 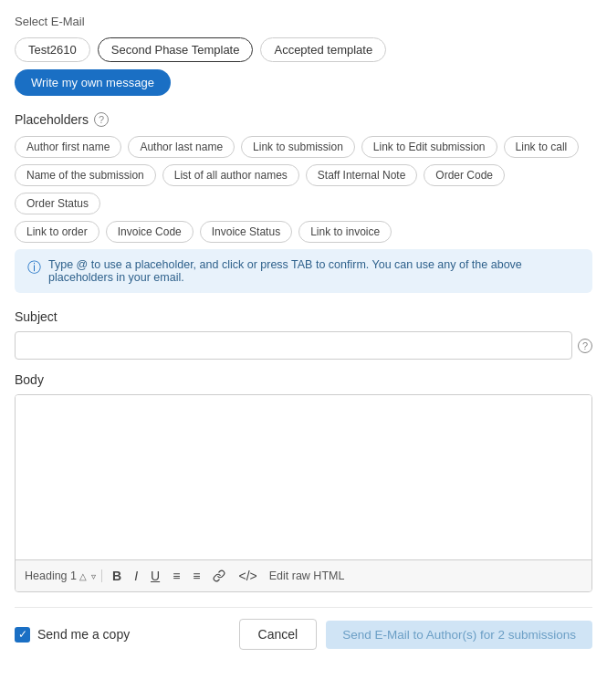 I want to click on placeholders-header: Placeholders ?, so click(x=303, y=120).